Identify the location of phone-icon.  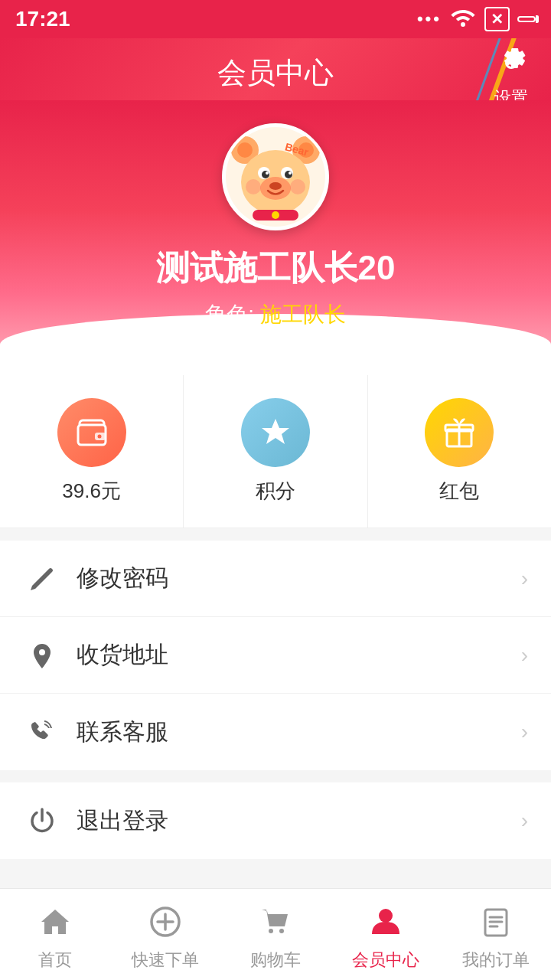
(42, 732).